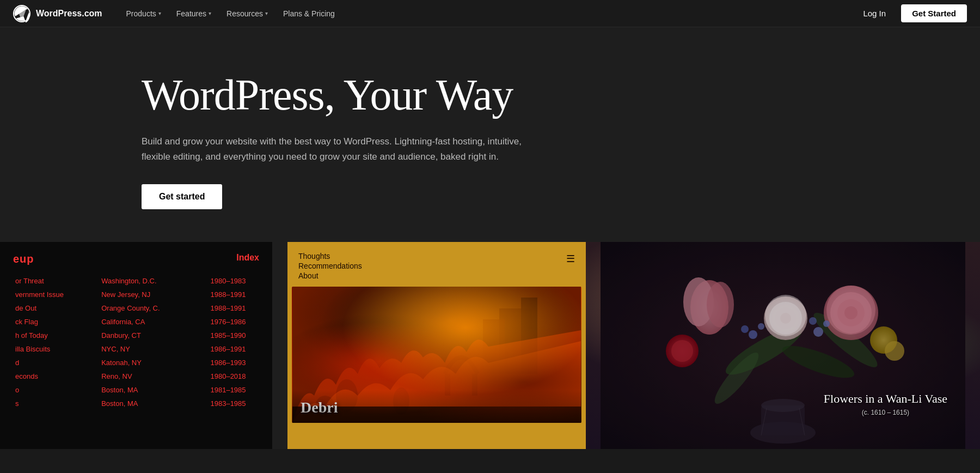 The width and height of the screenshot is (980, 473). I want to click on band-location: NYC, NY, so click(149, 349).